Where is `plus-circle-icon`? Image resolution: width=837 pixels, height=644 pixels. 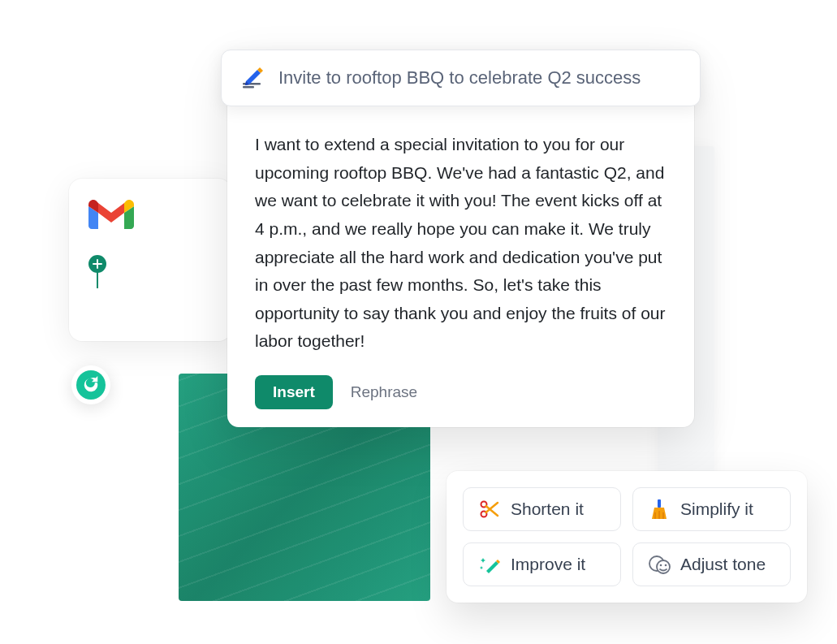
plus-circle-icon is located at coordinates (97, 264).